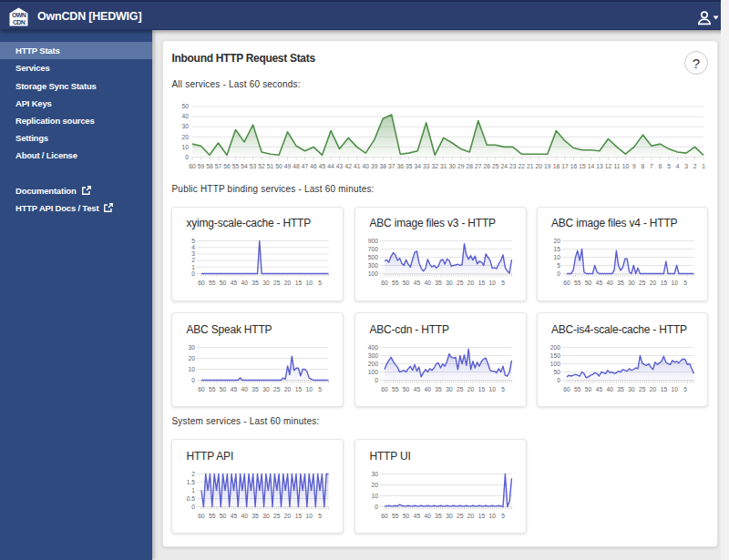  What do you see at coordinates (193, 253) in the screenshot?
I see `svg-text: 3` at bounding box center [193, 253].